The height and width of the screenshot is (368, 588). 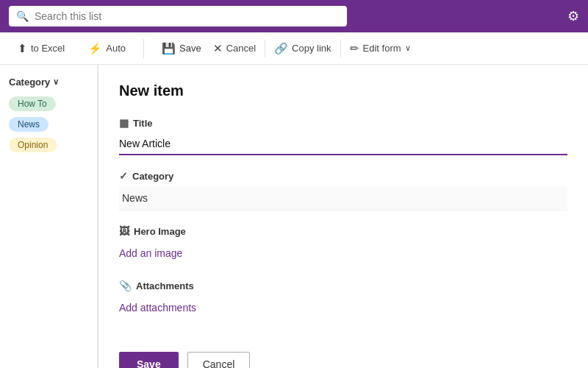 I want to click on automate-icon: ⚡, so click(x=96, y=49).